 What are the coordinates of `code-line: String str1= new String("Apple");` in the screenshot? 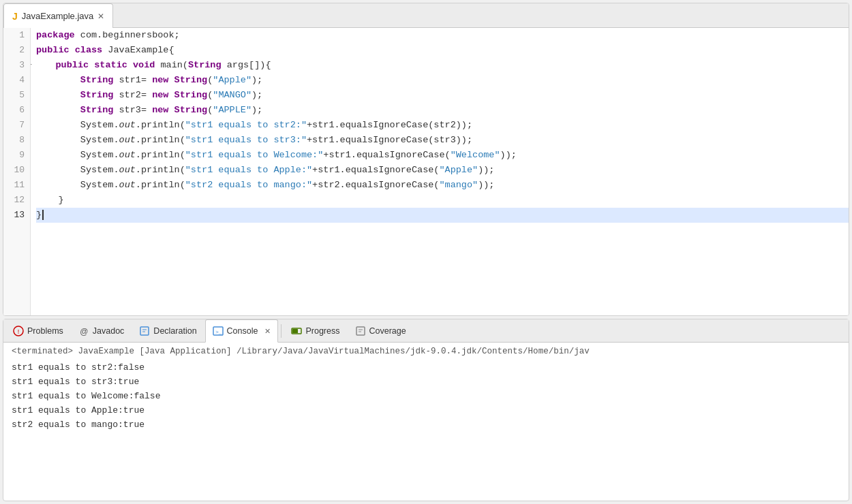 It's located at (442, 80).